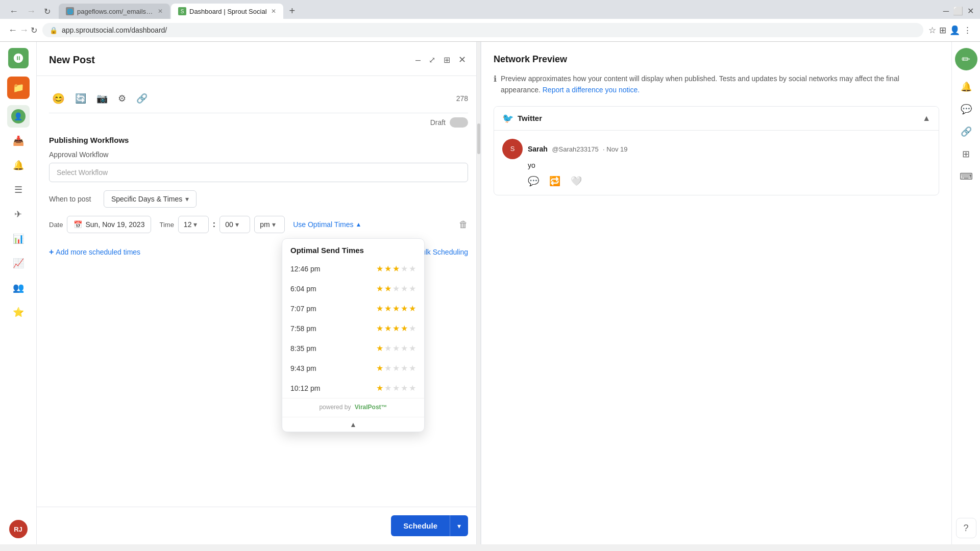 This screenshot has height=551, width=980. Describe the element at coordinates (966, 132) in the screenshot. I see `link-chain-icon: 🔗` at that location.